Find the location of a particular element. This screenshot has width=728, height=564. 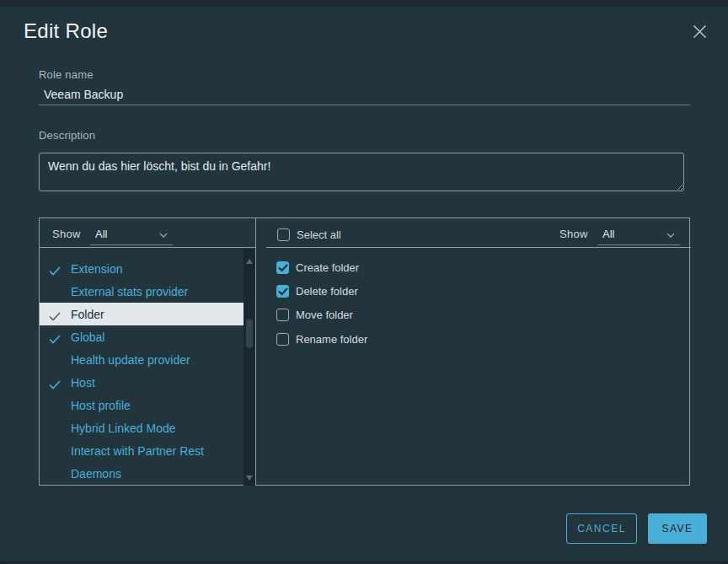

right-header-divider is located at coordinates (479, 248).